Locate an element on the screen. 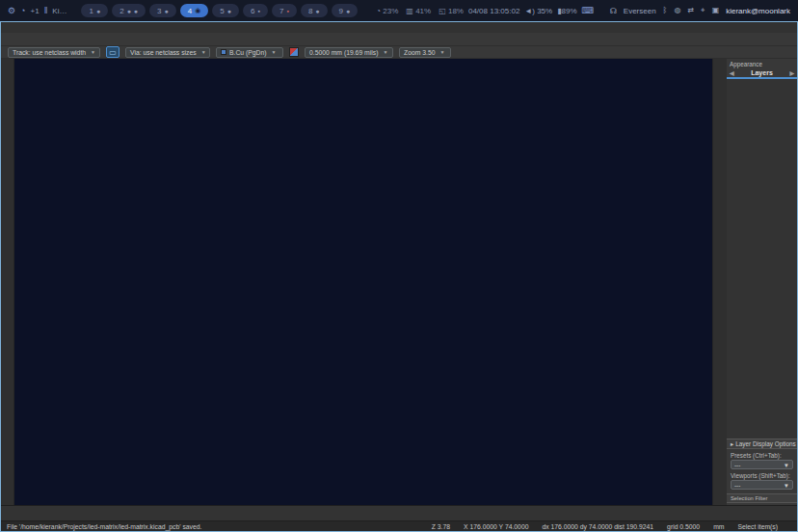 The width and height of the screenshot is (798, 532). workspace-7: 7▪ is located at coordinates (284, 11).